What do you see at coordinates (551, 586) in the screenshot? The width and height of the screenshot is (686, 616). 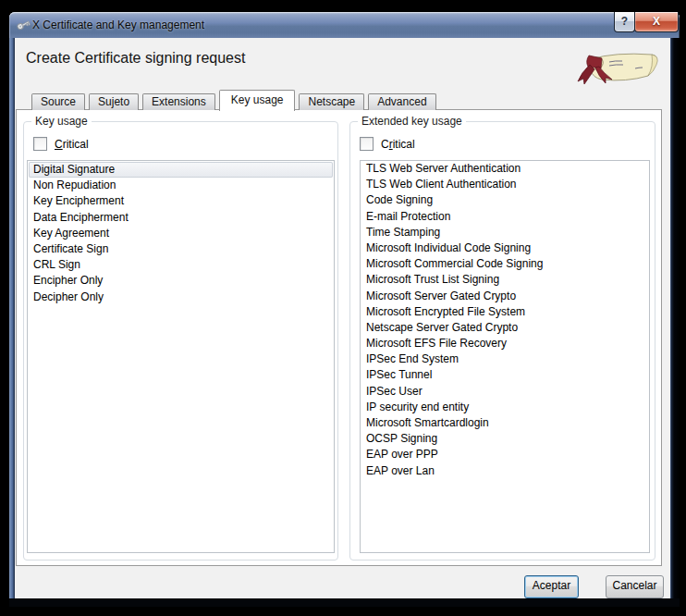 I see `accept-button: Aceptar` at bounding box center [551, 586].